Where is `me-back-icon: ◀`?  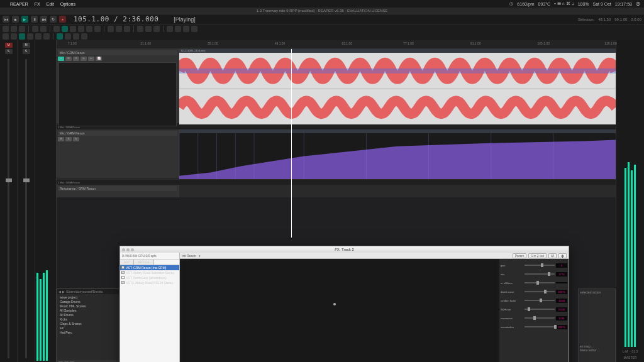
me-back-icon: ◀ is located at coordinates (60, 292).